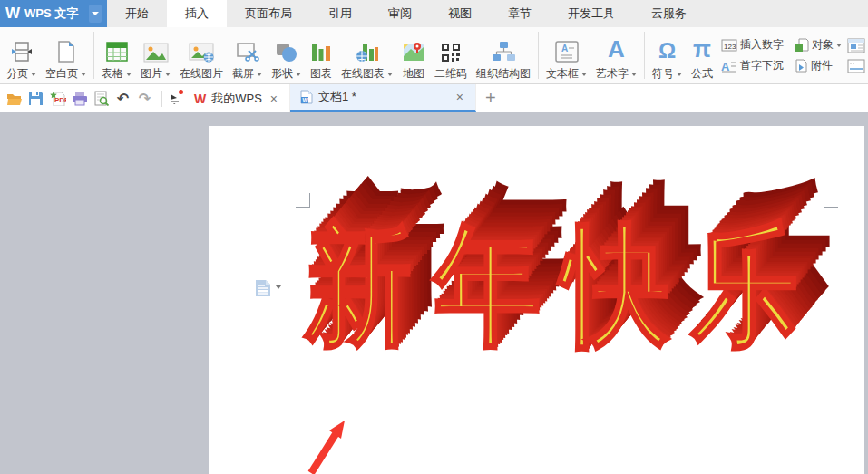 The width and height of the screenshot is (868, 474). What do you see at coordinates (22, 55) in the screenshot?
I see `ribbon-item-page-break: 分页` at bounding box center [22, 55].